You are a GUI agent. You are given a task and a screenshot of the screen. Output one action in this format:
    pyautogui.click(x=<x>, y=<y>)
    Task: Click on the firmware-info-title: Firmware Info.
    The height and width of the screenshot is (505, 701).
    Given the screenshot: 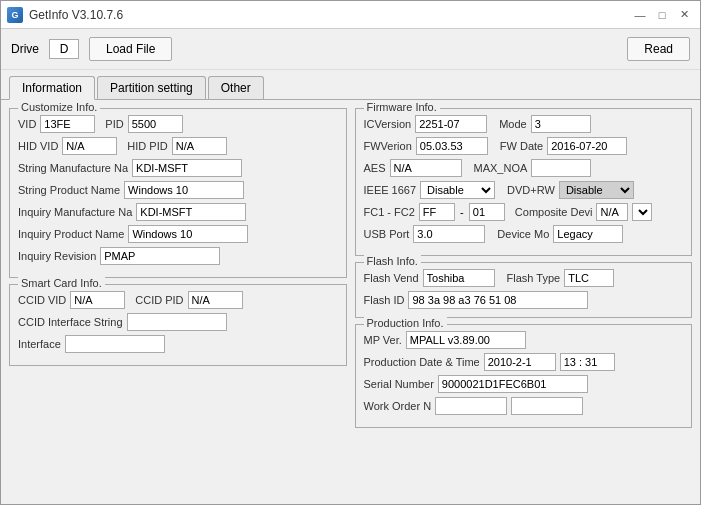 What is the action you would take?
    pyautogui.click(x=402, y=107)
    